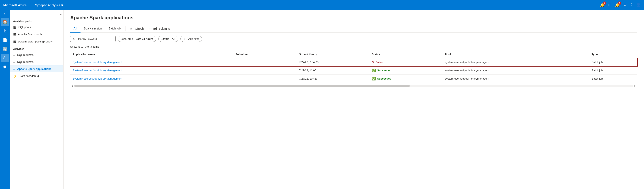 Image resolution: width=644 pixels, height=189 pixels. Describe the element at coordinates (93, 39) in the screenshot. I see `keyword-filter-input: ⊻ Filter by keyword` at that location.